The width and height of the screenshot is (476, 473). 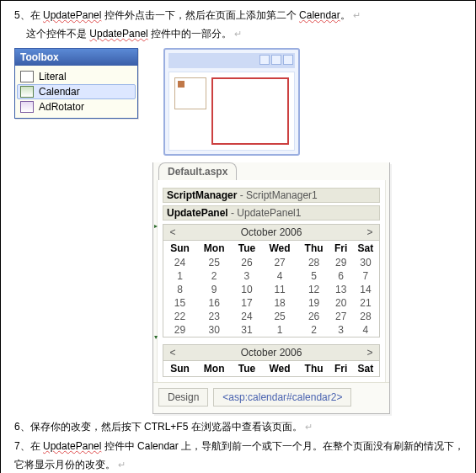 I want to click on tag-path: <asp:calendar#calendar2>, so click(x=282, y=397).